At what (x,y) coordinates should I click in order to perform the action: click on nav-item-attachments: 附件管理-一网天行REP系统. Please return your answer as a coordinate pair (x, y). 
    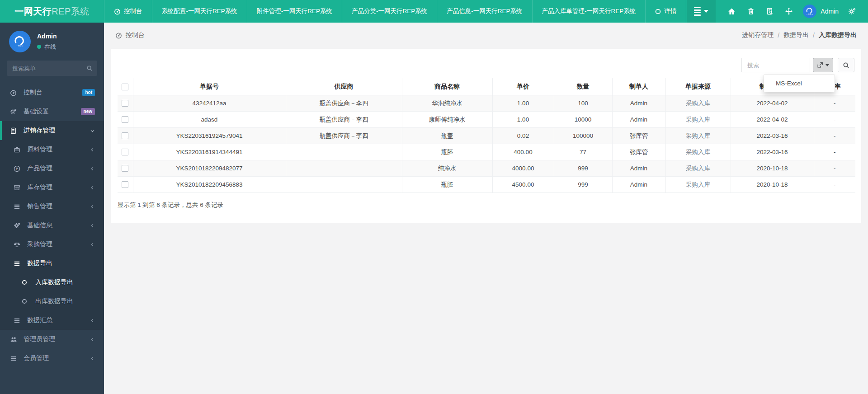
    Looking at the image, I should click on (294, 11).